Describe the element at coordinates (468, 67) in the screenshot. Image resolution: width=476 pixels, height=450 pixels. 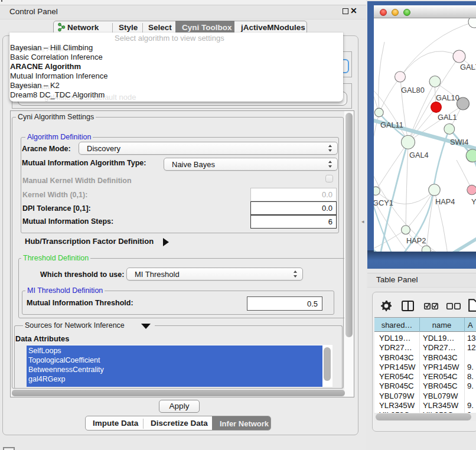
I see `svg-text: GAL7` at that location.